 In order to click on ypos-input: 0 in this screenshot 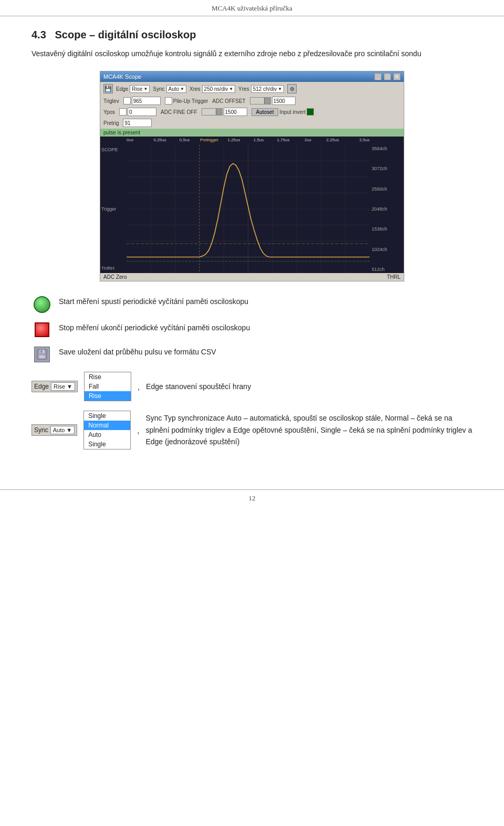, I will do `click(142, 112)`.